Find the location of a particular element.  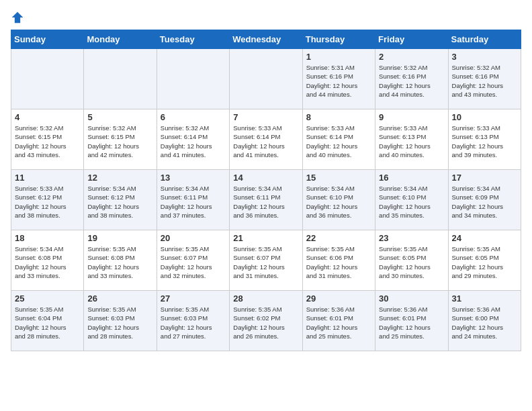

day-number: 3 is located at coordinates (485, 56).